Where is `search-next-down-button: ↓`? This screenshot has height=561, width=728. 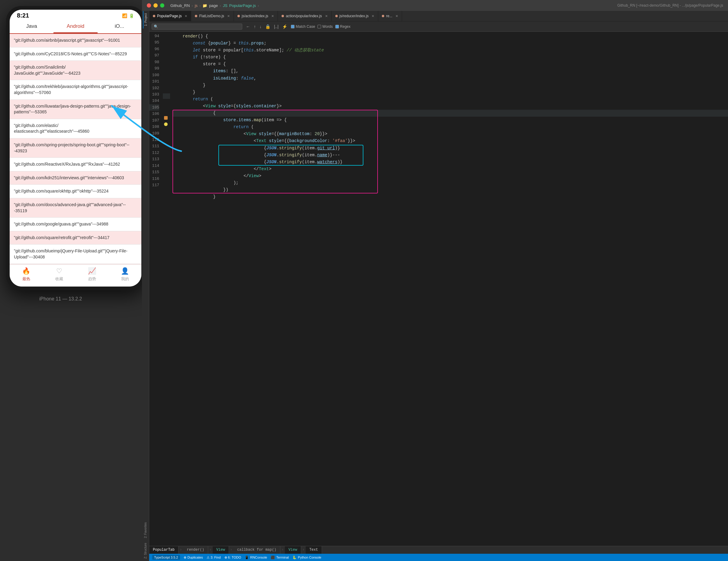
search-next-down-button: ↓ is located at coordinates (261, 27).